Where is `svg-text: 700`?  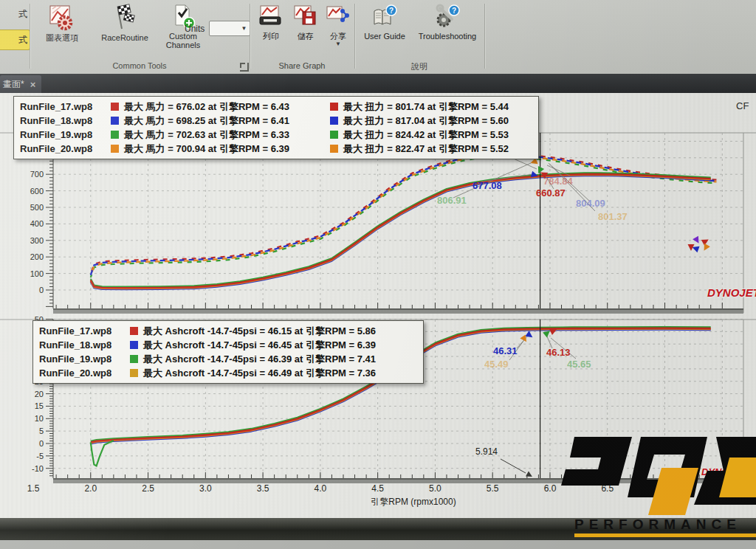 svg-text: 700 is located at coordinates (37, 174).